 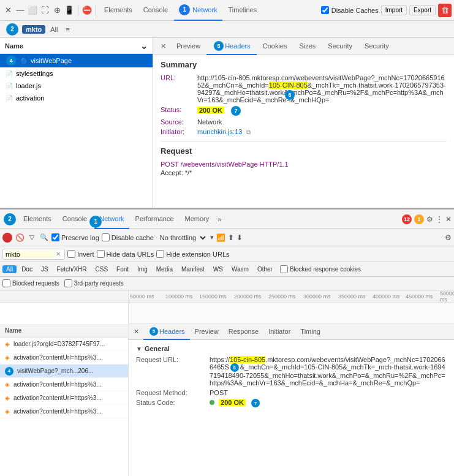 What do you see at coordinates (76, 86) in the screenshot?
I see `sidebar-item-loaderjs: 📄 loader.js` at bounding box center [76, 86].